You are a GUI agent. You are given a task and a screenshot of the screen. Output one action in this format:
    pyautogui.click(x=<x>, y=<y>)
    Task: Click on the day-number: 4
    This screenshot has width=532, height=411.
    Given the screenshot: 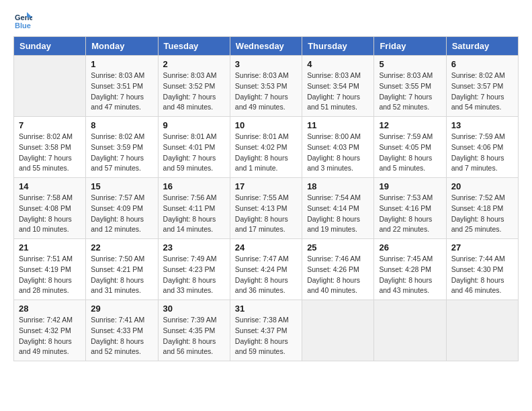 What is the action you would take?
    pyautogui.click(x=338, y=64)
    